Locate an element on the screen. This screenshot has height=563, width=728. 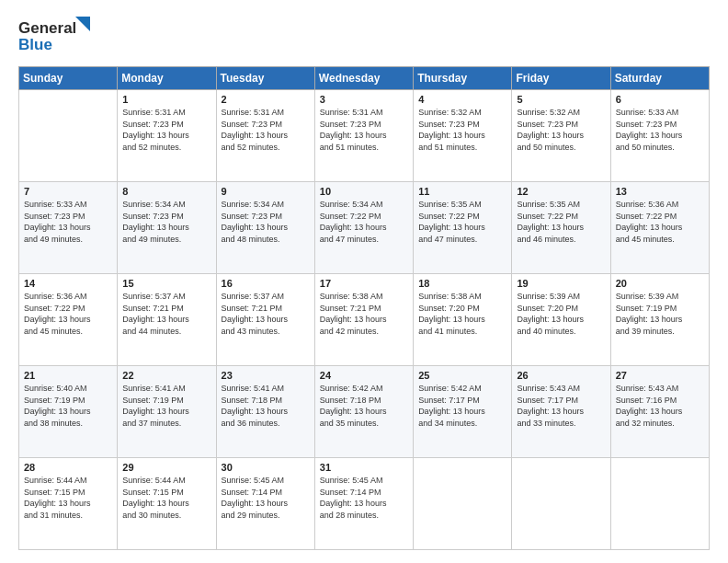
day-number: 19 is located at coordinates (561, 283).